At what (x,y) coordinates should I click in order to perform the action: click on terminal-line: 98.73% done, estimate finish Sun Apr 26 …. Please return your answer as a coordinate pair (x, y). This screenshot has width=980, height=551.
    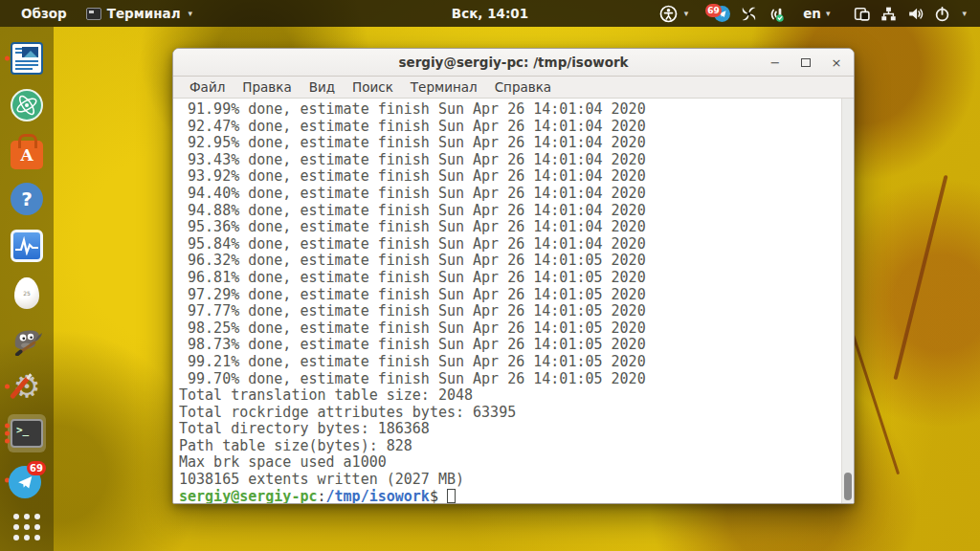
    Looking at the image, I should click on (507, 345).